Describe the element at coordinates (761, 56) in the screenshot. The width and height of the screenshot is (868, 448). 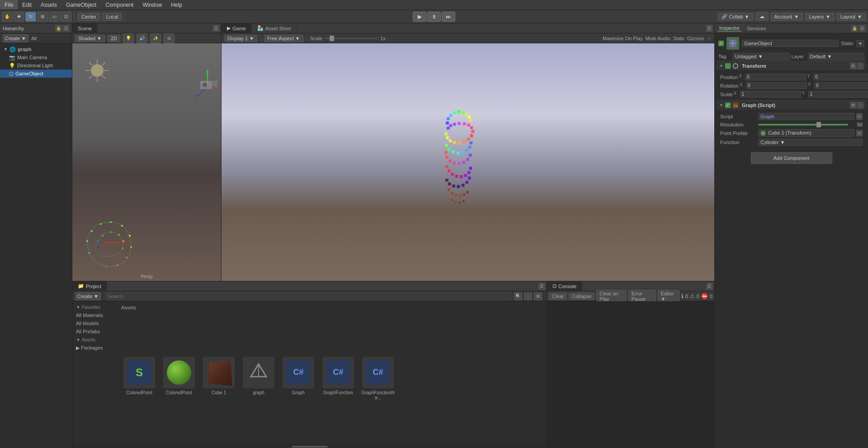
I see `tag-dropdown: Untagged ▼` at that location.